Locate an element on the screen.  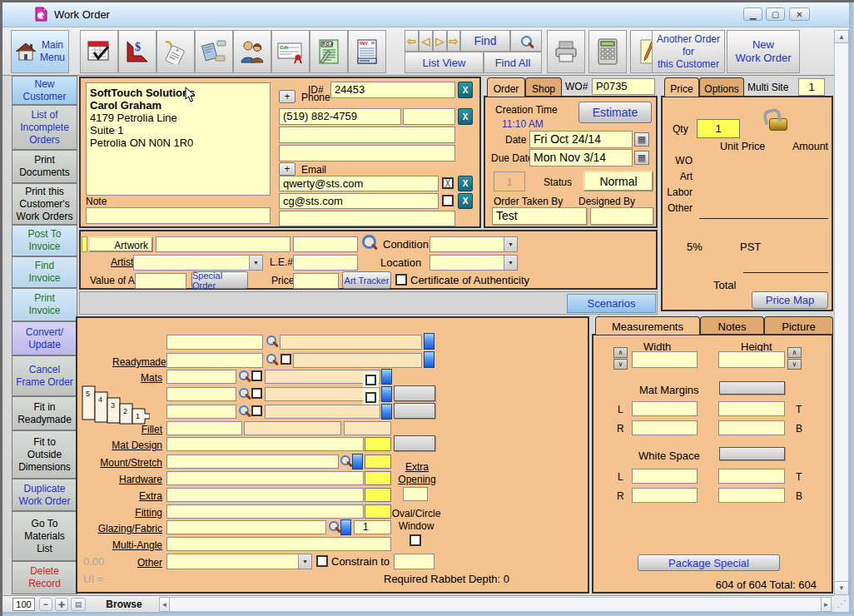
note-field is located at coordinates (178, 216).